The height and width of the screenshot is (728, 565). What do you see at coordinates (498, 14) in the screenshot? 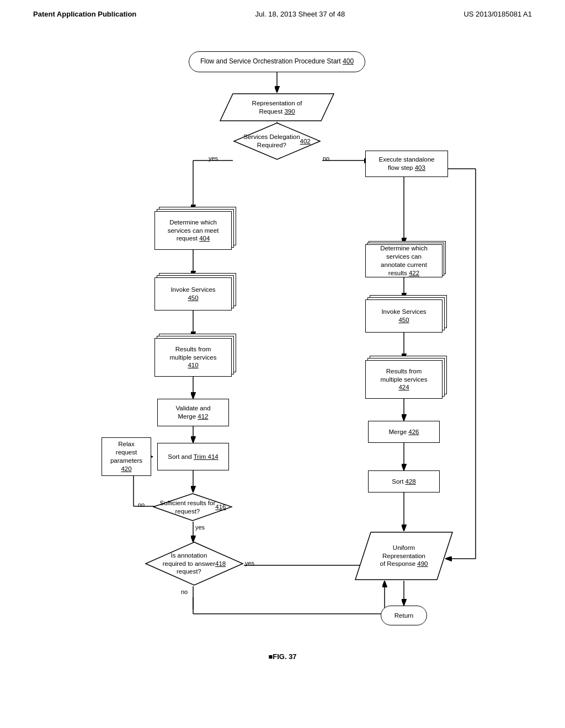
I see `header-patent-number: US 2013/0185081 A1` at bounding box center [498, 14].